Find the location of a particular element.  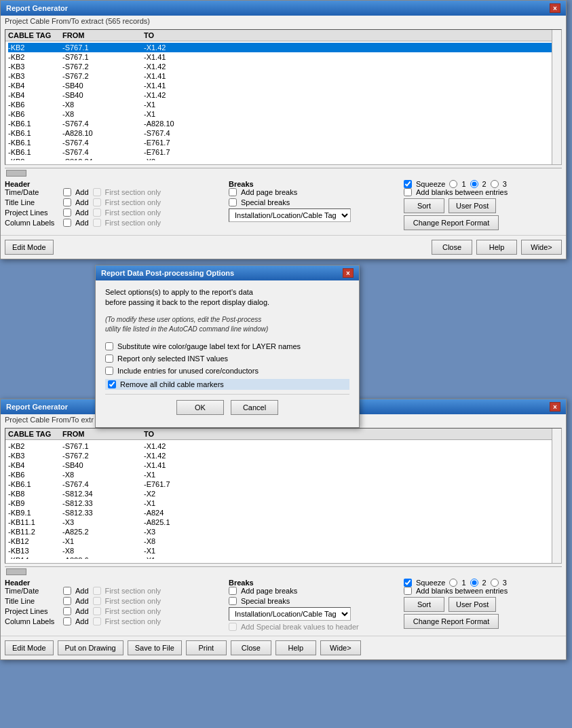

table-row: -KB13-X8-X1 is located at coordinates (284, 551).